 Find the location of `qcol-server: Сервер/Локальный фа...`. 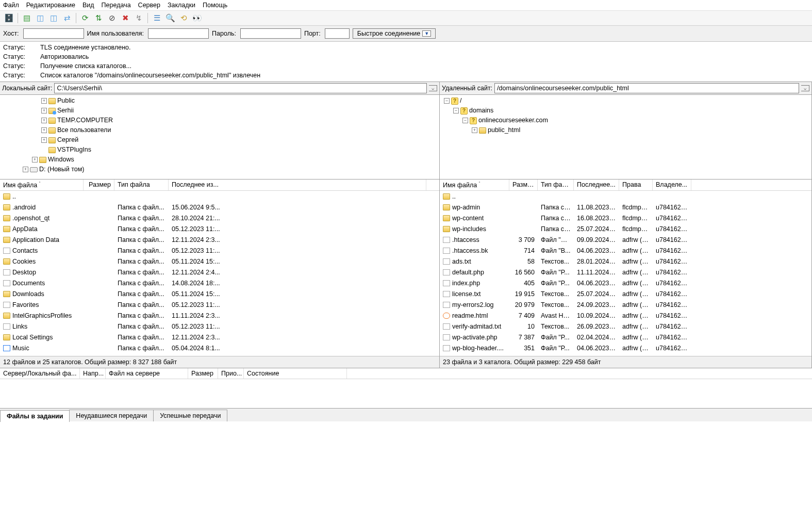

qcol-server: Сервер/Локальный фа... is located at coordinates (40, 373).